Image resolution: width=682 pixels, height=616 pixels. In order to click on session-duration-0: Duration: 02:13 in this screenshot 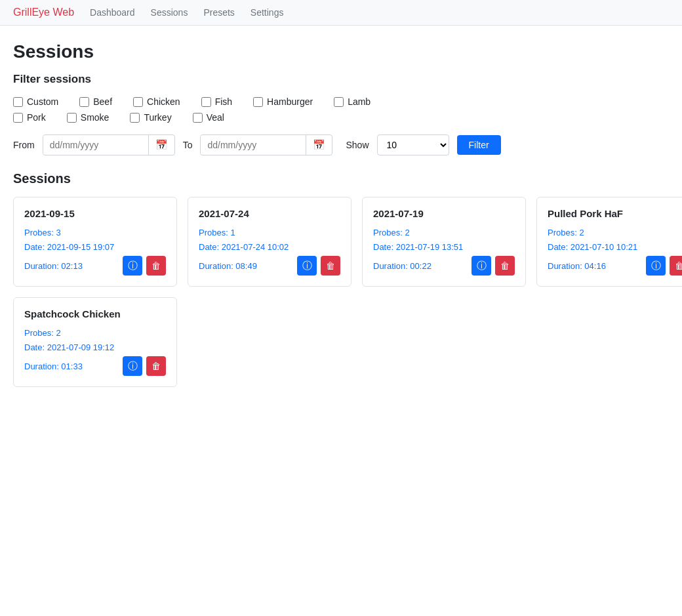, I will do `click(54, 266)`.